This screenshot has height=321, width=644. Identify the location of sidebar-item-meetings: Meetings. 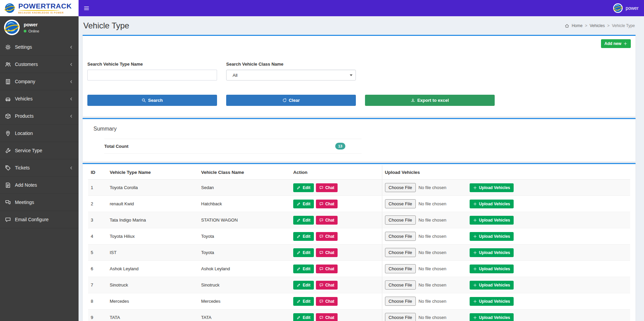
(39, 202).